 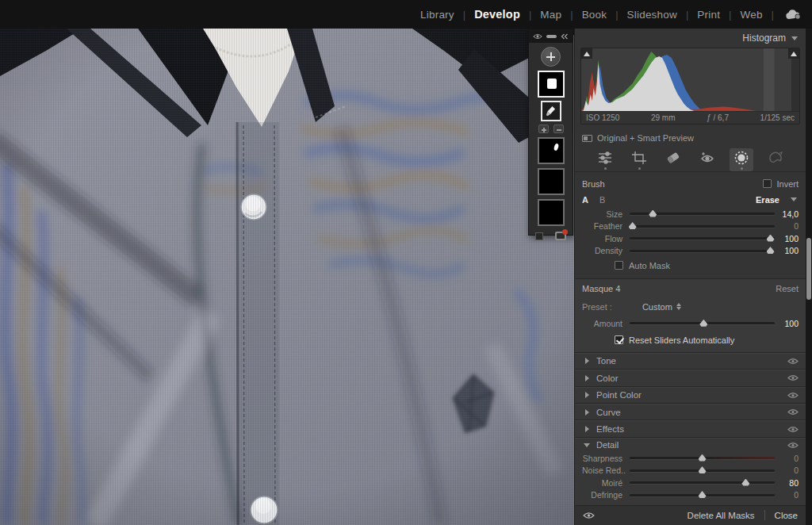 What do you see at coordinates (690, 412) in the screenshot?
I see `section-curve: Curve` at bounding box center [690, 412].